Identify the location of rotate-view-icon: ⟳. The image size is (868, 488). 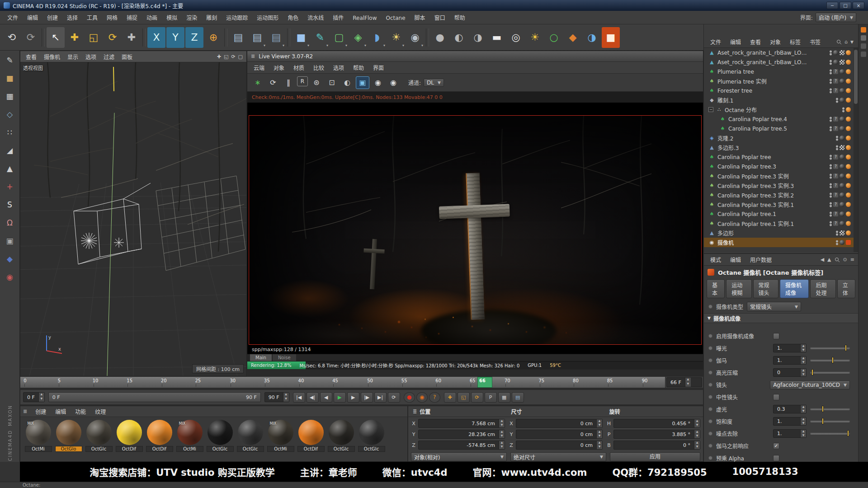
(233, 57).